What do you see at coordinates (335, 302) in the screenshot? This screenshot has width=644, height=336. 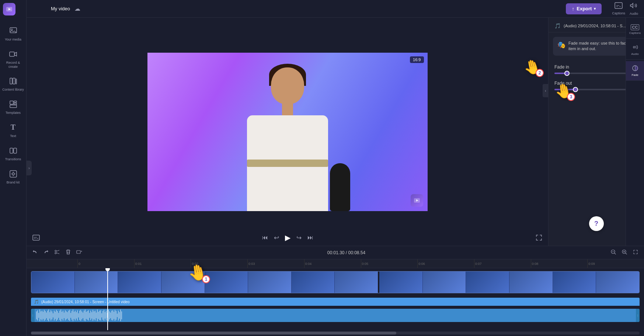 I see `audio-label-strip: 🎵 (Audio) 29/01/2024, 10:58:01 - Screen …` at bounding box center [335, 302].